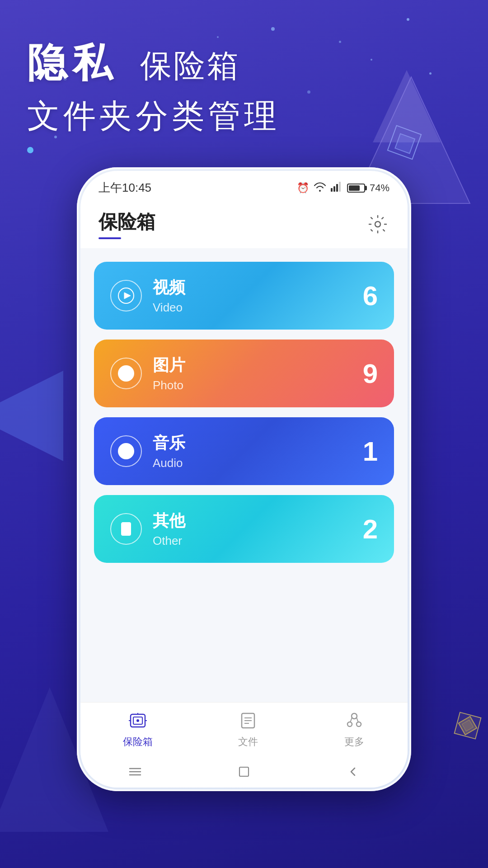 The image size is (488, 868). I want to click on home-button, so click(244, 772).